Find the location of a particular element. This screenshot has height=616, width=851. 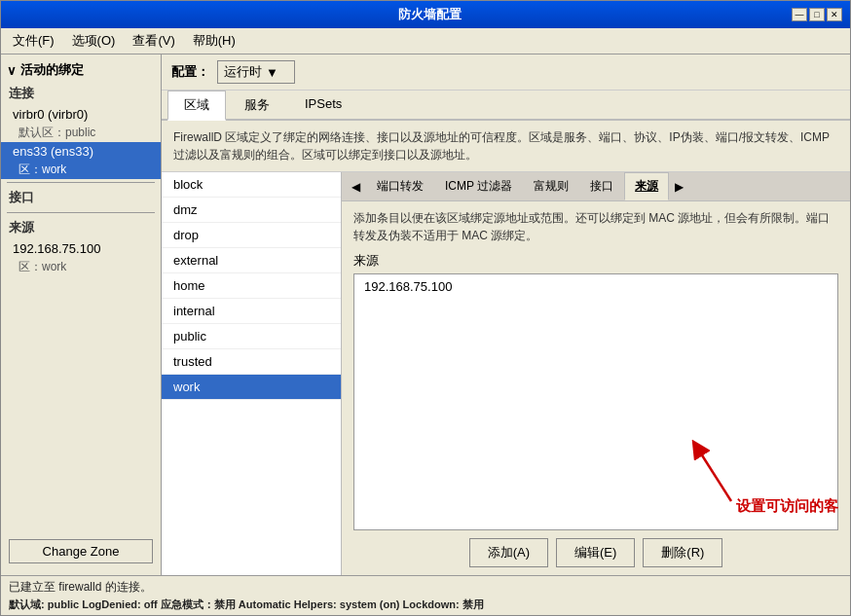

sidebar-item-ip-sub: 区：work is located at coordinates (81, 267).